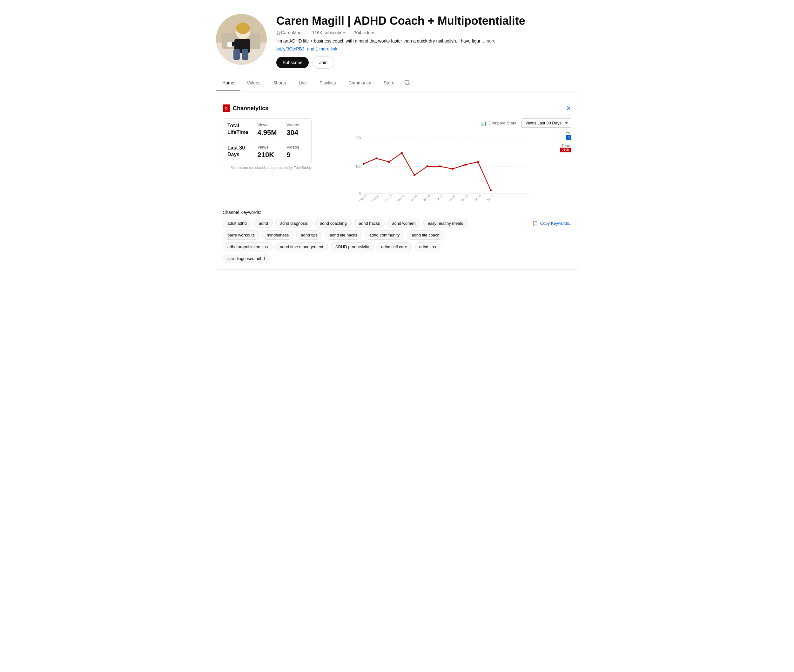 This screenshot has width=794, height=672. I want to click on tab-shorts-link: Shorts, so click(280, 83).